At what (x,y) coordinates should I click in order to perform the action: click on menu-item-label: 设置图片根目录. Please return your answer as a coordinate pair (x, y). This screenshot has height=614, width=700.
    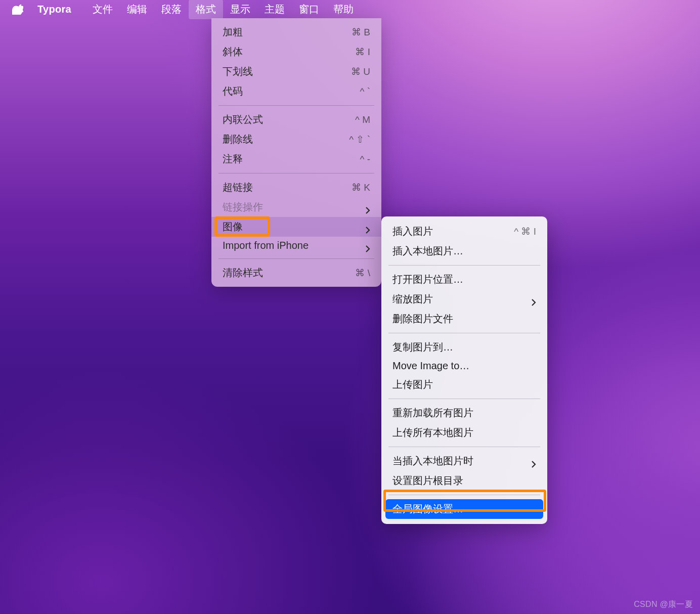
    Looking at the image, I should click on (428, 480).